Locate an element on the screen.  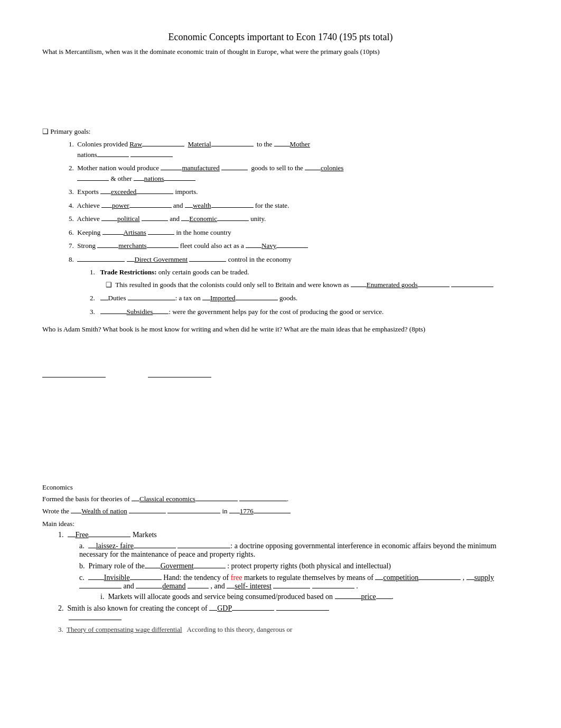
blank-supply: supply is located at coordinates (484, 577).